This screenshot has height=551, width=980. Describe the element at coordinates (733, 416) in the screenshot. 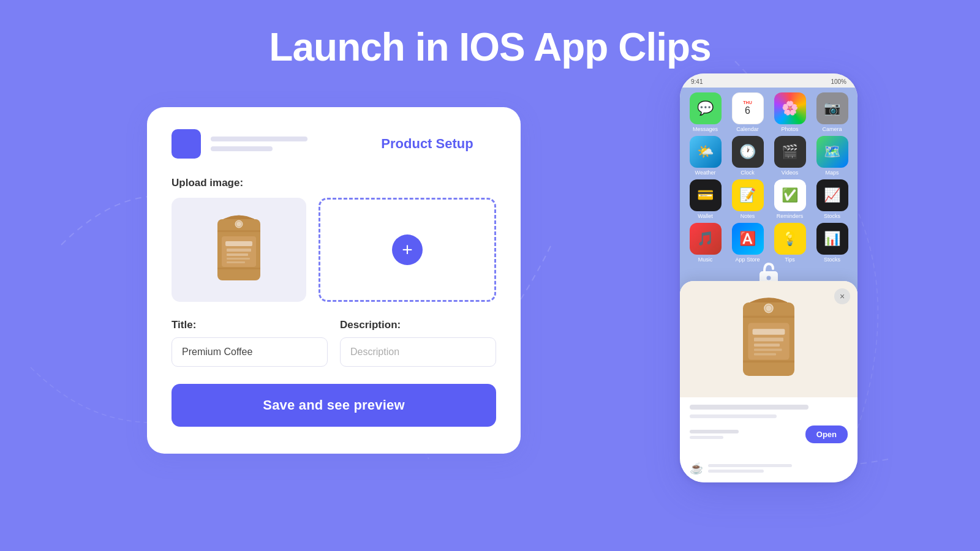

I see `clip-subtitle-line` at that location.